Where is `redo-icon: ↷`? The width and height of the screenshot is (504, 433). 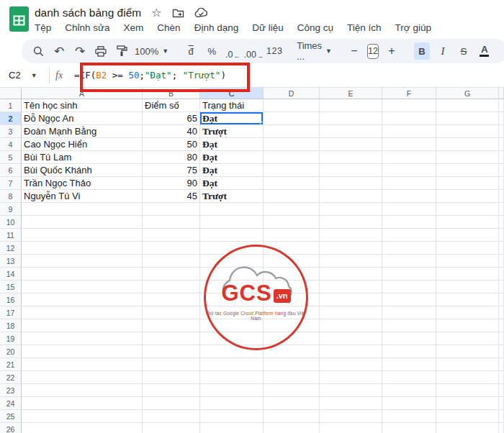 redo-icon: ↷ is located at coordinates (80, 51).